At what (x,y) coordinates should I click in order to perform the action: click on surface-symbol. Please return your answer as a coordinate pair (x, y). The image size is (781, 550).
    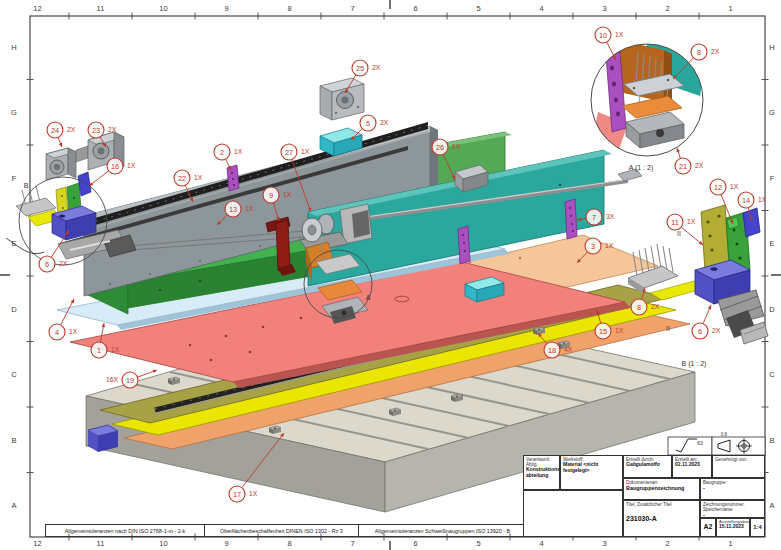
    Looking at the image, I should click on (690, 446).